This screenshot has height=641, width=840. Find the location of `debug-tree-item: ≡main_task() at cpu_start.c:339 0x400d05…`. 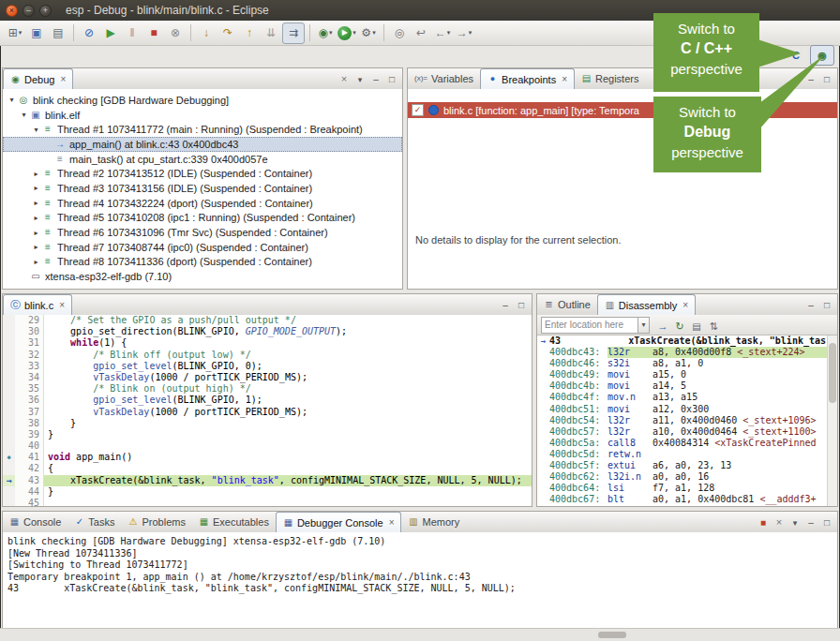

debug-tree-item: ≡main_task() at cpu_start.c:339 0x400d05… is located at coordinates (202, 159).